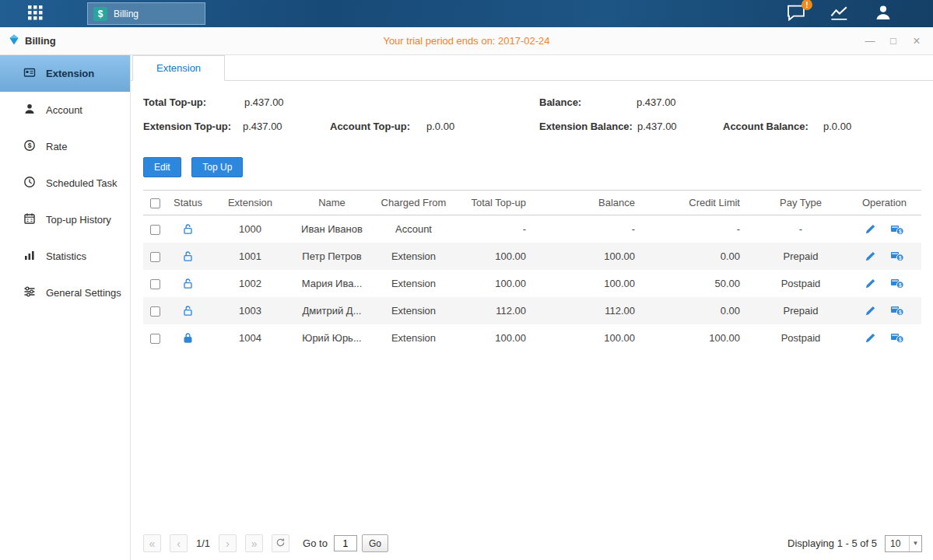  Describe the element at coordinates (497, 283) in the screenshot. I see `cell-total-topup: 100.00` at that location.